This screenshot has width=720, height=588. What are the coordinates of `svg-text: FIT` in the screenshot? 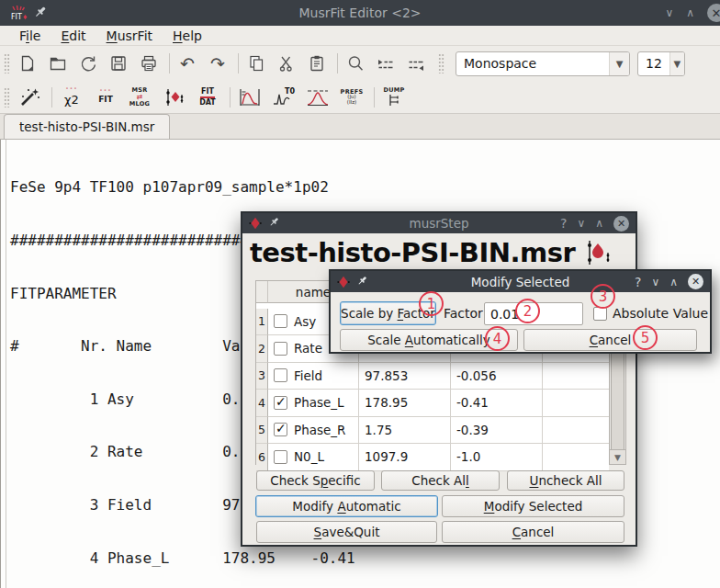 It's located at (17, 17).